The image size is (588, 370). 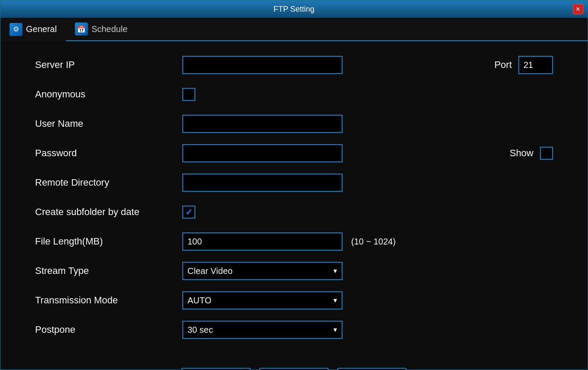 I want to click on postpone-row: Postpone 30 sec 60 sec 90 sec 120 sec, so click(x=294, y=330).